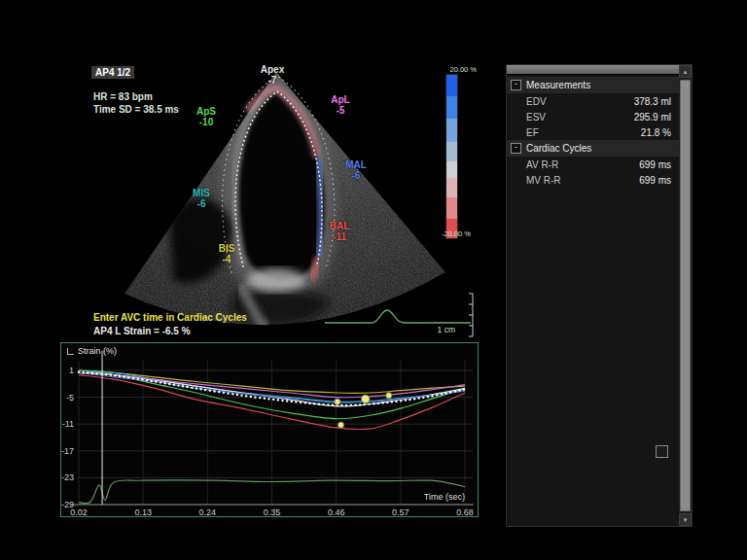 The width and height of the screenshot is (747, 560). Describe the element at coordinates (661, 451) in the screenshot. I see `panel-button` at that location.